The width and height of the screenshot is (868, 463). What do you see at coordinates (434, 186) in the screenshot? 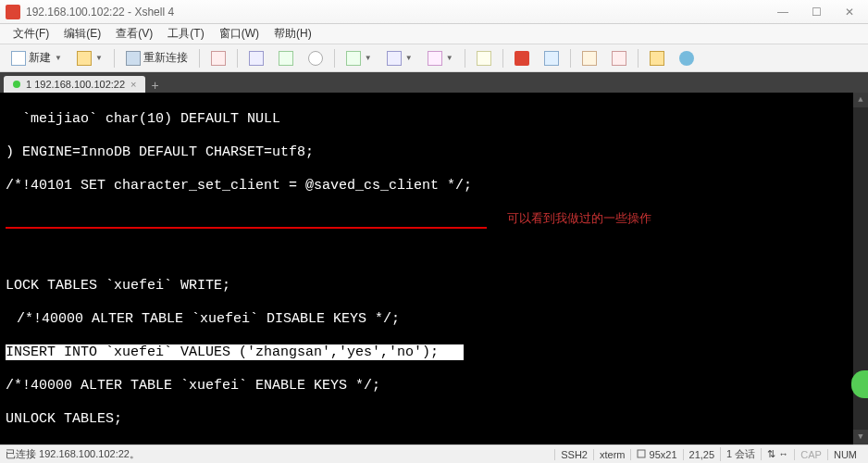
I see `terminal-line: /*!40101 SET character_set_client = @sav…` at bounding box center [434, 186].